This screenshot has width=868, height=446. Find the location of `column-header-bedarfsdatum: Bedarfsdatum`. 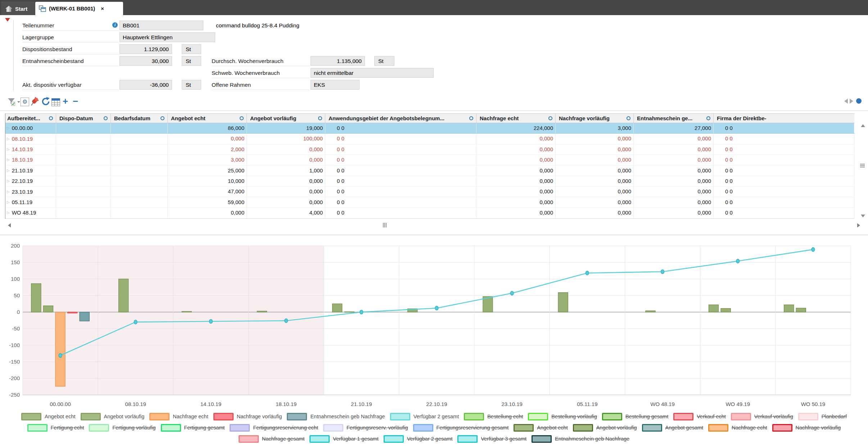

column-header-bedarfsdatum: Bedarfsdatum is located at coordinates (139, 118).